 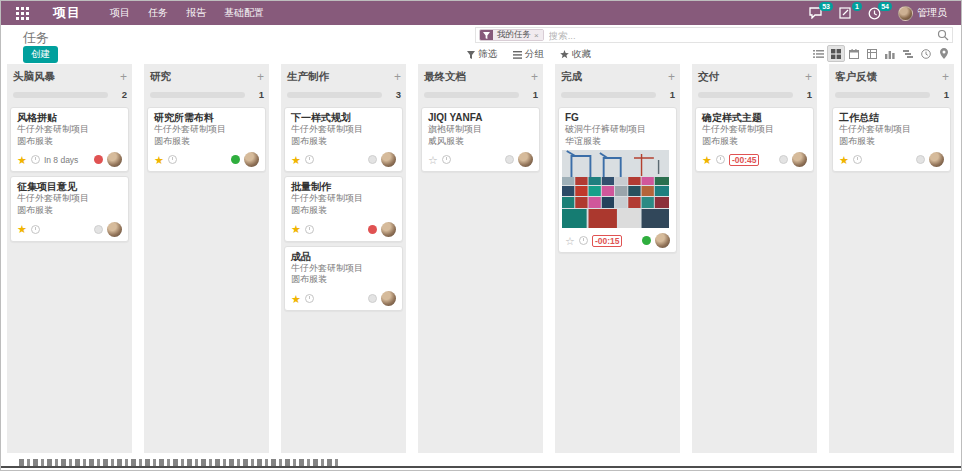 What do you see at coordinates (872, 54) in the screenshot?
I see `view-pivot-button` at bounding box center [872, 54].